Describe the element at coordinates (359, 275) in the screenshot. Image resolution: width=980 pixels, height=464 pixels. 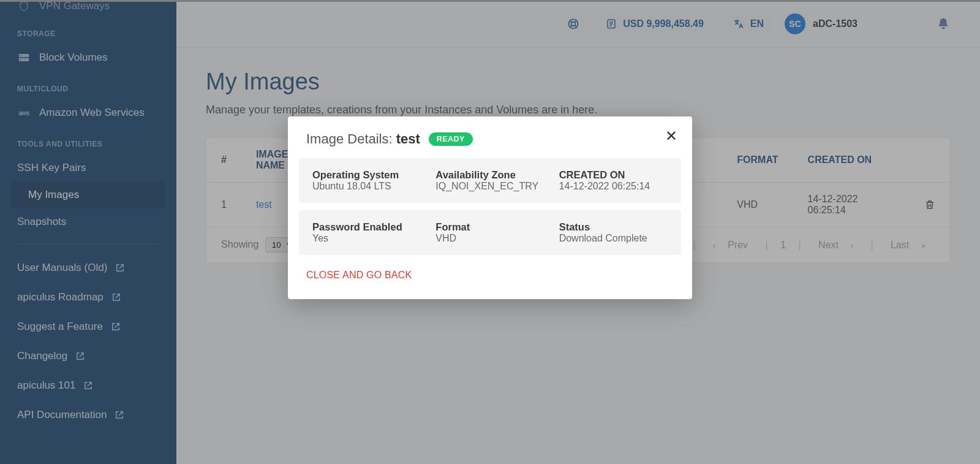
I see `close-and-go-back-link: CLOSE AND GO BACK` at that location.